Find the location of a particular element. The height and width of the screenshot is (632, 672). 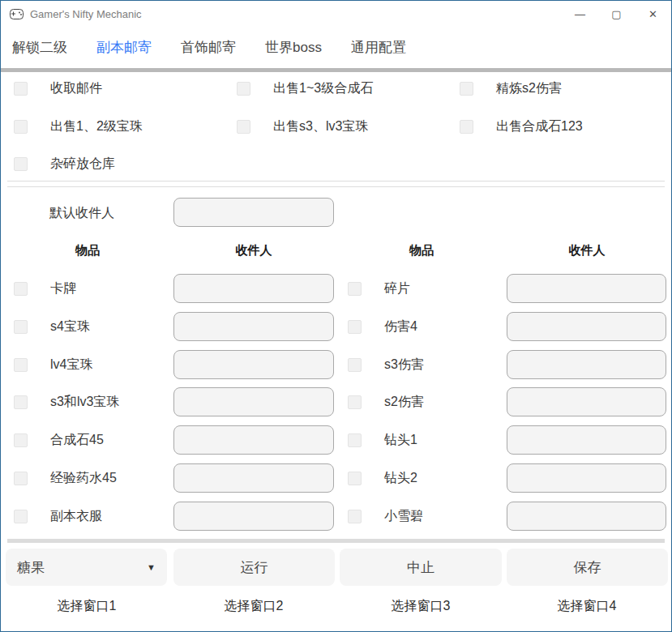

row-lv4-pearl: lv4宝珠 is located at coordinates (54, 365).